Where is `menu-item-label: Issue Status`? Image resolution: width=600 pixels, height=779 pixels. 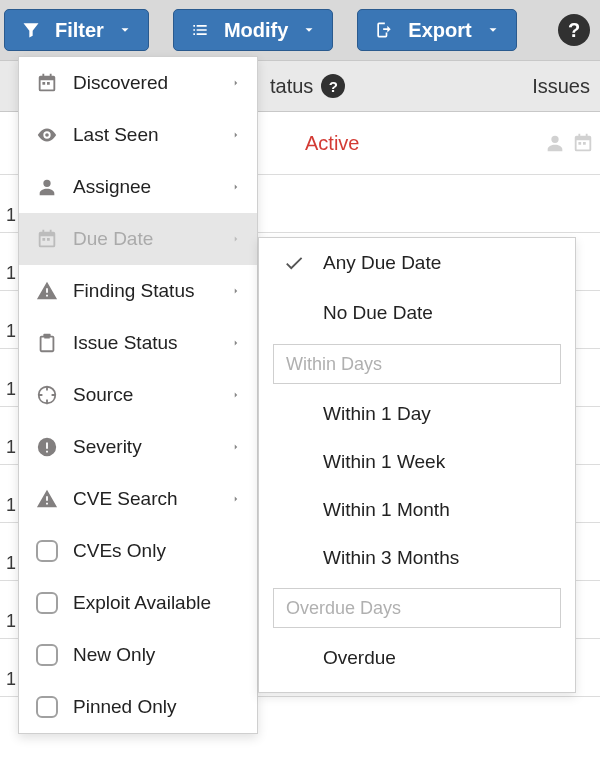
menu-item-label: Issue Status is located at coordinates (150, 343).